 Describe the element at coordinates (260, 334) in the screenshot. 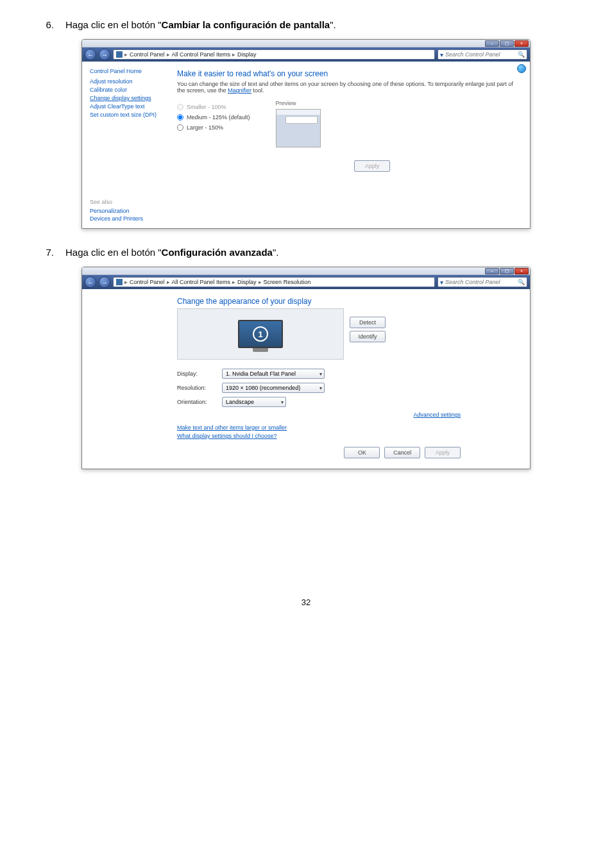

I see `monitor-layout-area: 1 Detect Identify` at that location.